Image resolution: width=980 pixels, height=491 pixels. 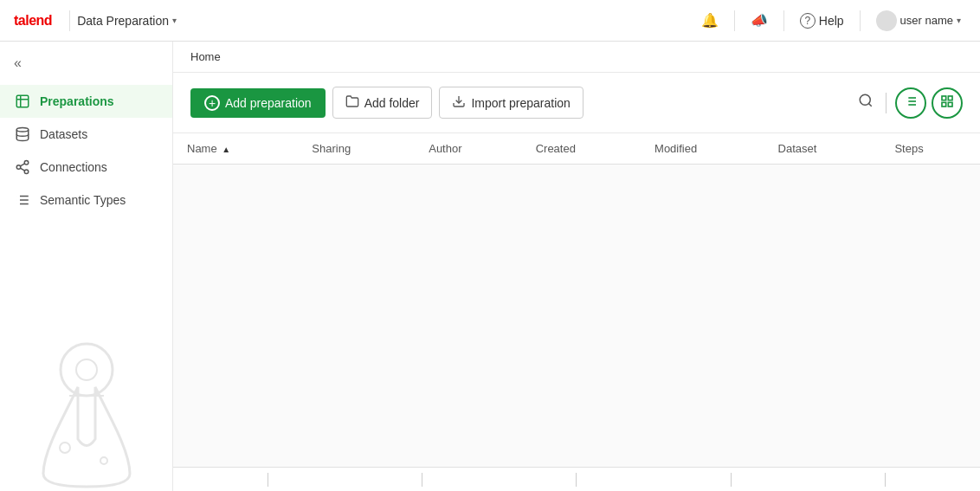 I want to click on col-modified: Modified, so click(x=702, y=149).